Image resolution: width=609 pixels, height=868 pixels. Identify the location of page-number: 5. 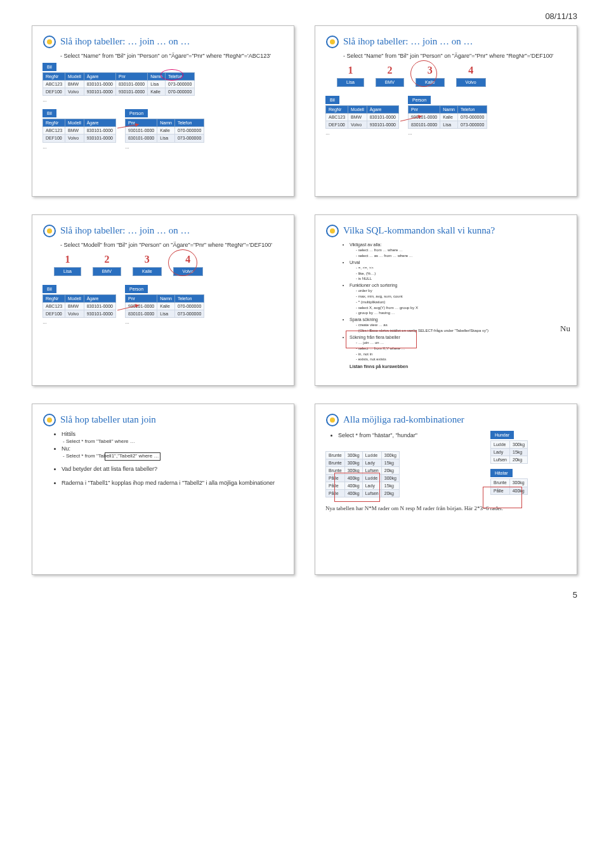
(304, 602).